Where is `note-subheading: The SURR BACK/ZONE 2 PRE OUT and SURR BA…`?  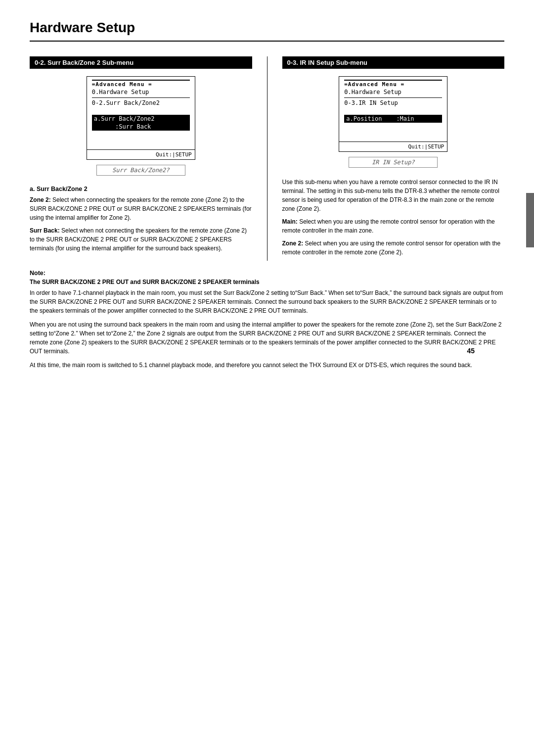
note-subheading: The SURR BACK/ZONE 2 PRE OUT and SURR BA… is located at coordinates (267, 282).